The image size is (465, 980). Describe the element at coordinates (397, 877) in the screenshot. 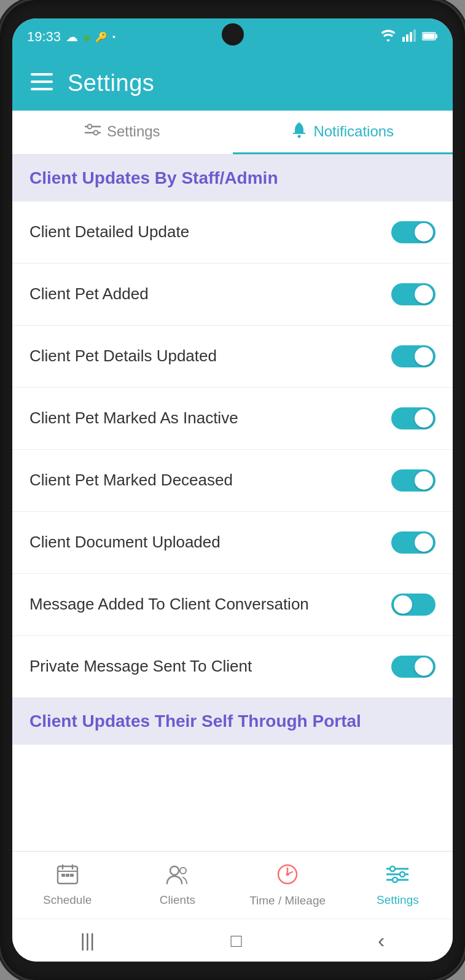

I see `settings-nav-icon` at that location.